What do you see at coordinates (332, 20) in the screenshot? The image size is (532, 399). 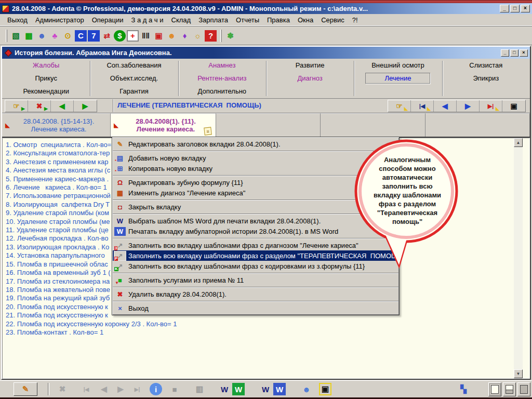 I see `menubar-item-9: Сервис` at bounding box center [332, 20].